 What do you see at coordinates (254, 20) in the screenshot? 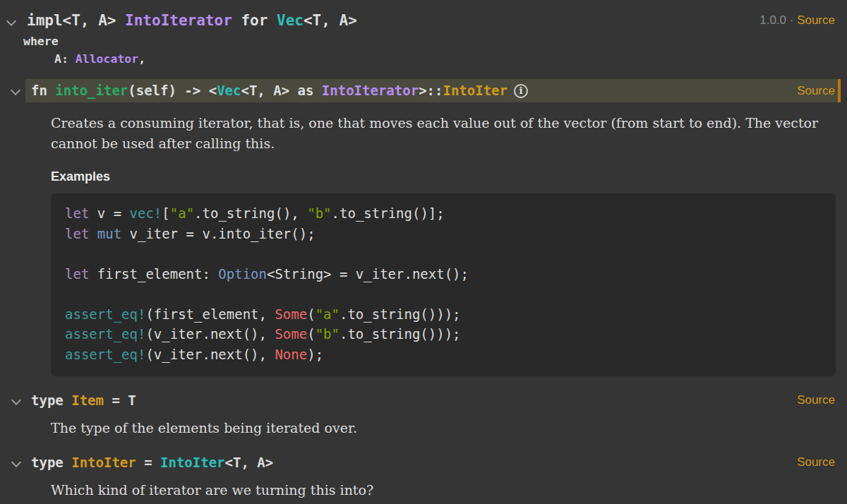
I see `code-text: for` at bounding box center [254, 20].